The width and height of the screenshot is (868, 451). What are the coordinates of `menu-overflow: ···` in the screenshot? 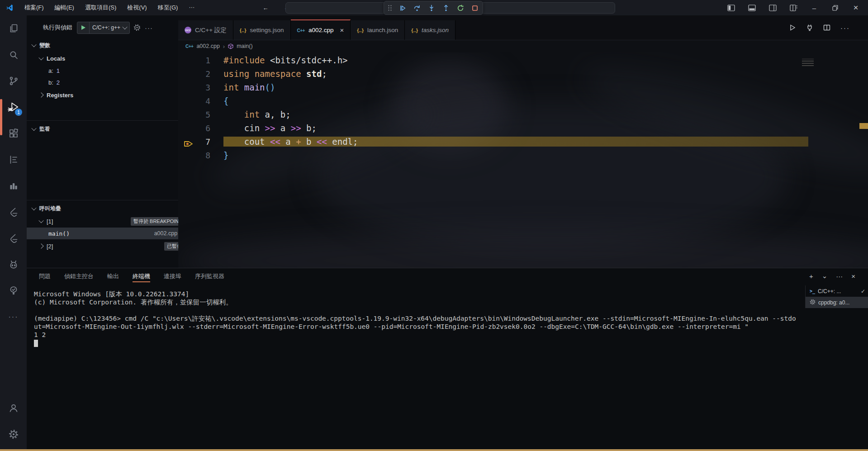 It's located at (192, 8).